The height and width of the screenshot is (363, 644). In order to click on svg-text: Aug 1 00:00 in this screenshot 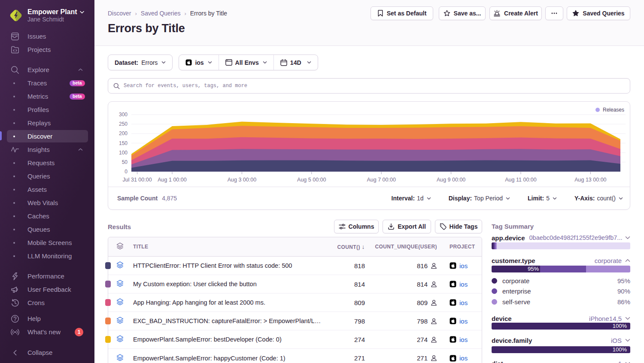, I will do `click(172, 180)`.